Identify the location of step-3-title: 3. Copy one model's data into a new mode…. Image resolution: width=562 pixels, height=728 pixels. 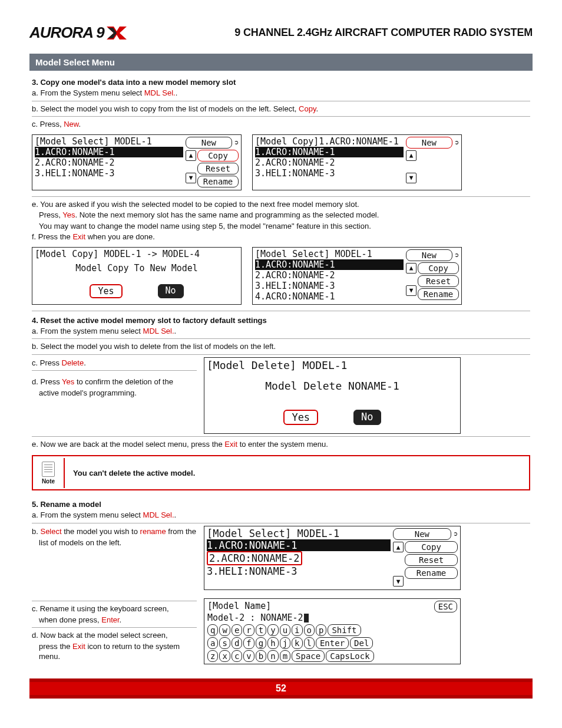
(281, 83).